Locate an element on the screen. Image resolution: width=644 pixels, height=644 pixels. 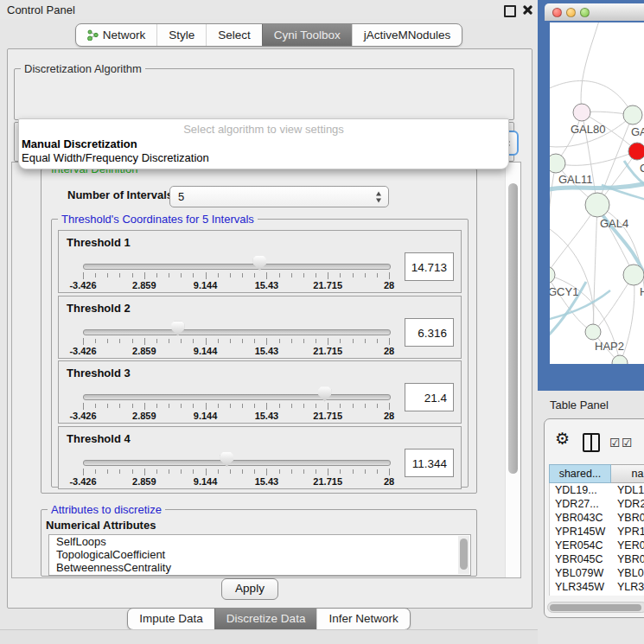
network-node-label: GCY1 is located at coordinates (564, 292).